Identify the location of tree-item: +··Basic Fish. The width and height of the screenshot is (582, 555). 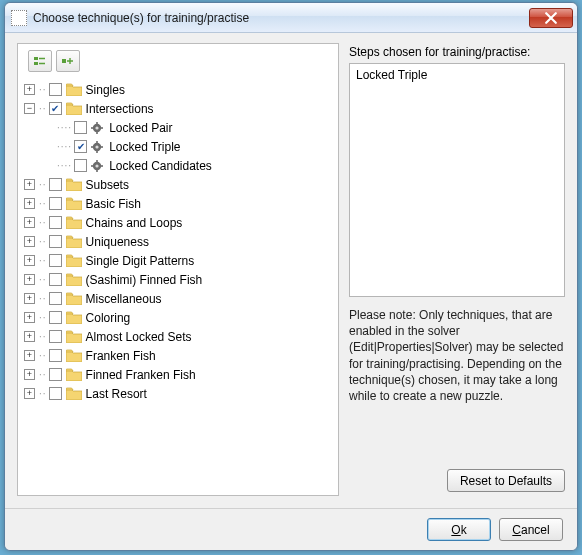
(179, 204).